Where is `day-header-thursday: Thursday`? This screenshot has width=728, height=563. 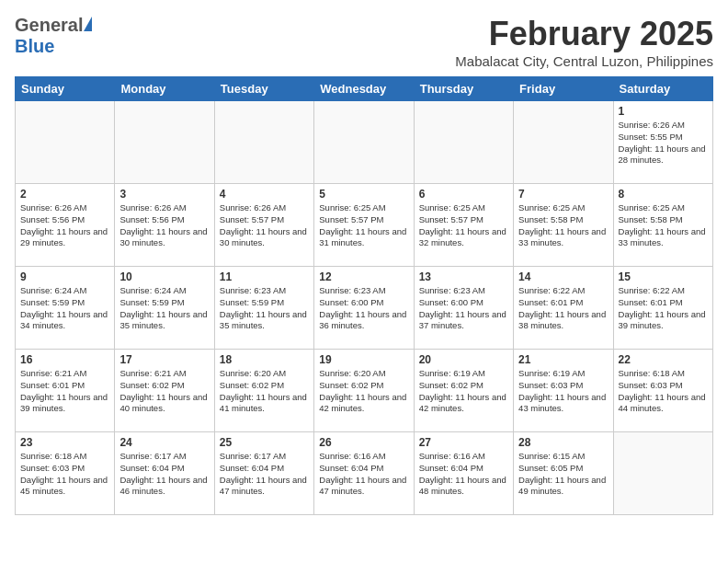
day-header-thursday: Thursday is located at coordinates (463, 89).